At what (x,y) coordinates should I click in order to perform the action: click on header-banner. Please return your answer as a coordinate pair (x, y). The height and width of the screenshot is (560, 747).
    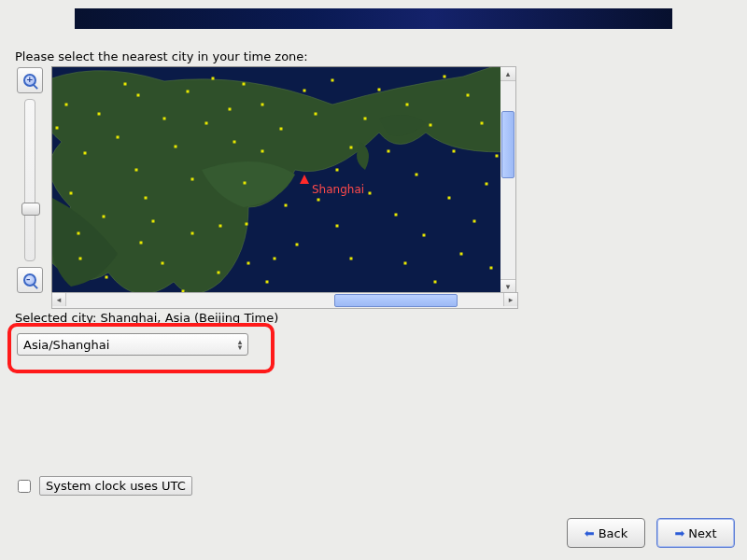
    Looking at the image, I should click on (374, 19).